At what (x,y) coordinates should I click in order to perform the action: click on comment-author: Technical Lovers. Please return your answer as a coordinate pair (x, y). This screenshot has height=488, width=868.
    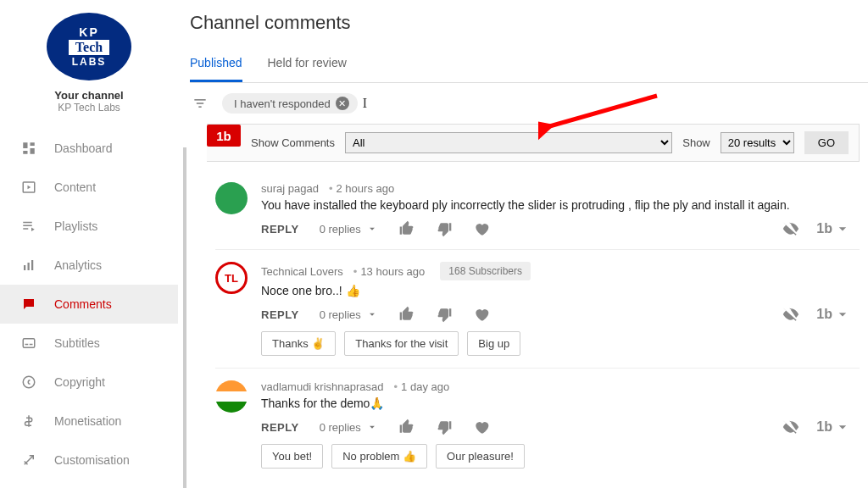
    Looking at the image, I should click on (302, 271).